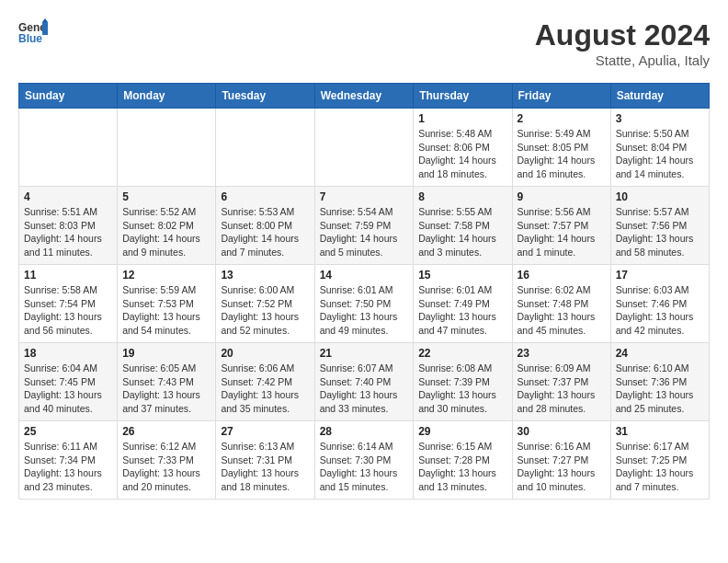 This screenshot has height=563, width=728. What do you see at coordinates (463, 147) in the screenshot?
I see `calendar-cell: 1Sunrise: 5:48 AM Sunset: 8:06 PM Daylig…` at bounding box center [463, 147].